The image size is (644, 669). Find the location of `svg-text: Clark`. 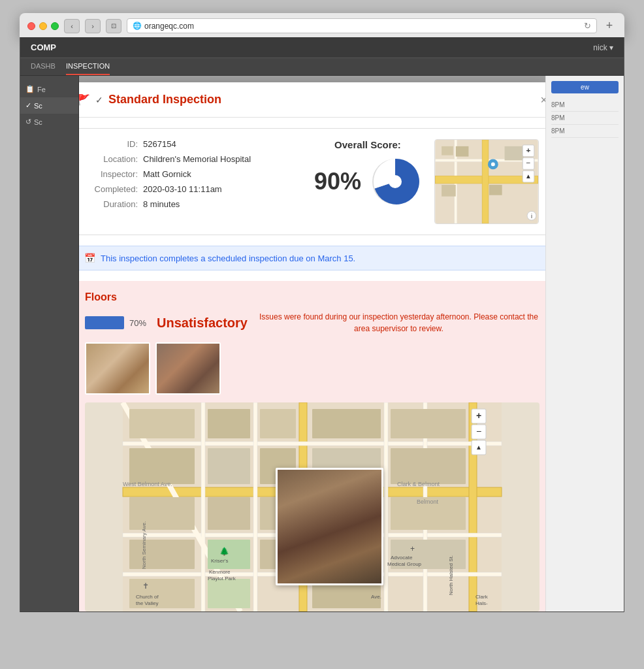

svg-text: Clark is located at coordinates (482, 597).